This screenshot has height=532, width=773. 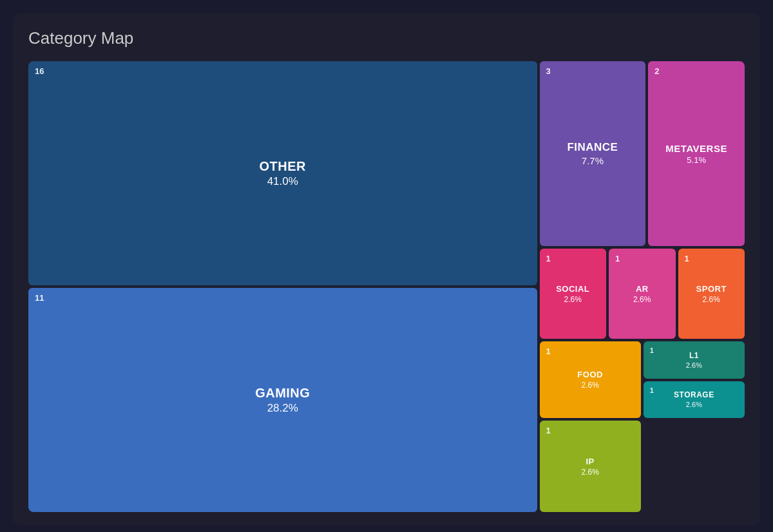 What do you see at coordinates (549, 71) in the screenshot?
I see `finance-count: 3` at bounding box center [549, 71].